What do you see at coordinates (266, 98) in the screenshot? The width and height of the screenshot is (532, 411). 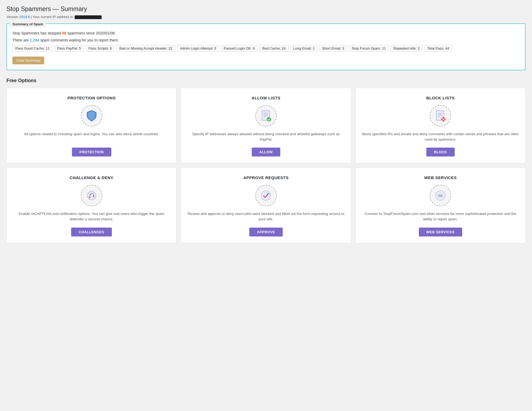 I see `card-title-allow: ALLOW LISTS` at bounding box center [266, 98].